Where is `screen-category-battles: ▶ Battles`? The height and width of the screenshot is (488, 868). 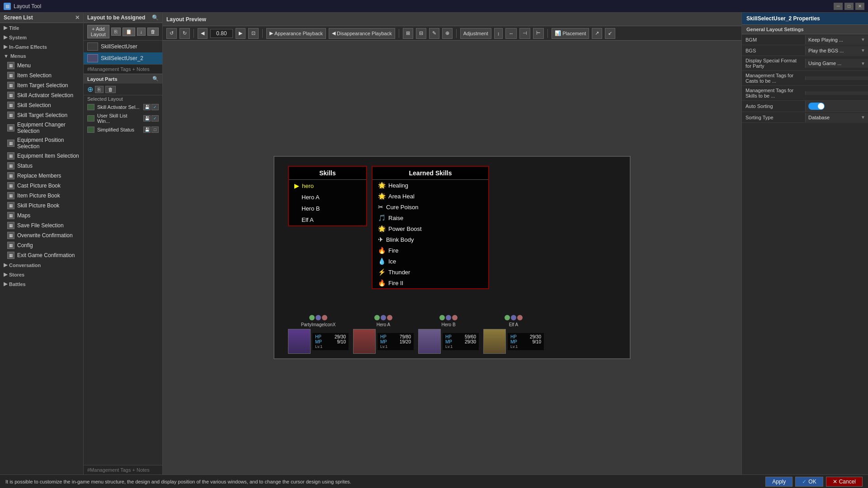 screen-category-battles: ▶ Battles is located at coordinates (42, 284).